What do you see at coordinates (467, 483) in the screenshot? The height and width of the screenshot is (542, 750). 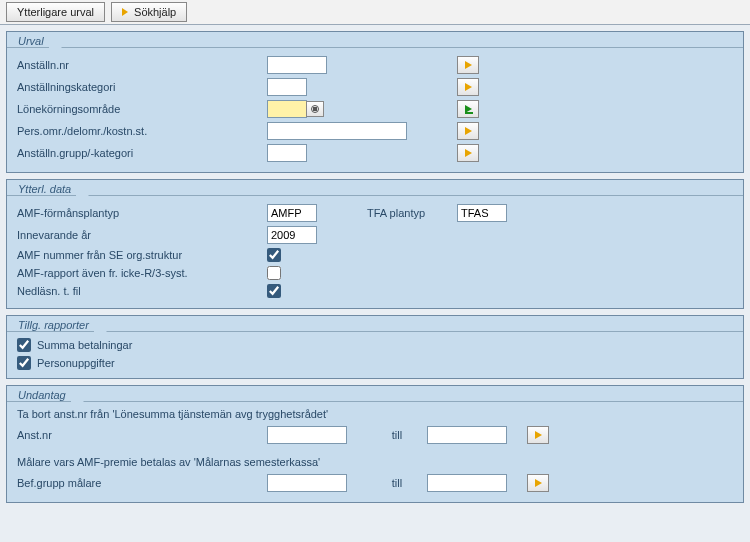 I see `inp-bef-grupp-to` at bounding box center [467, 483].